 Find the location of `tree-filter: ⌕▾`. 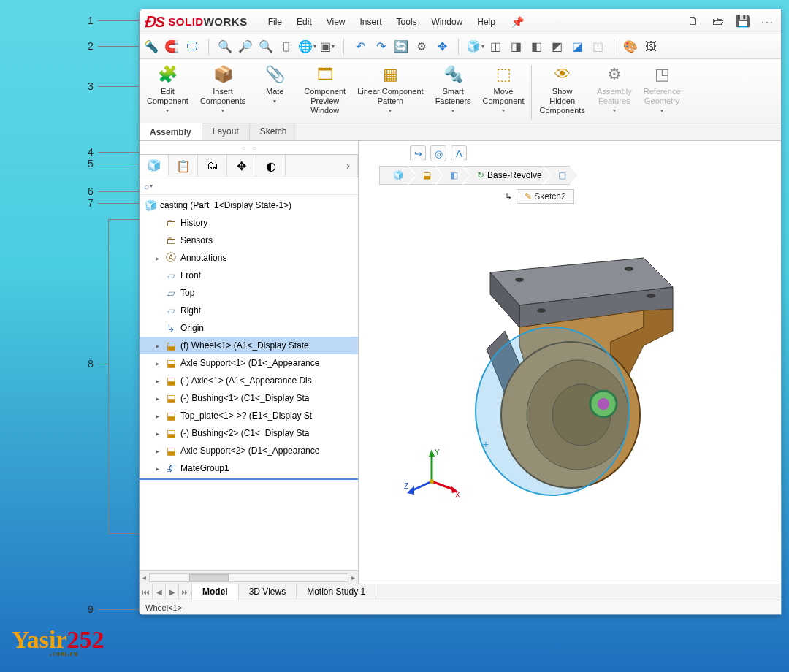

tree-filter: ⌕▾ is located at coordinates (248, 186).